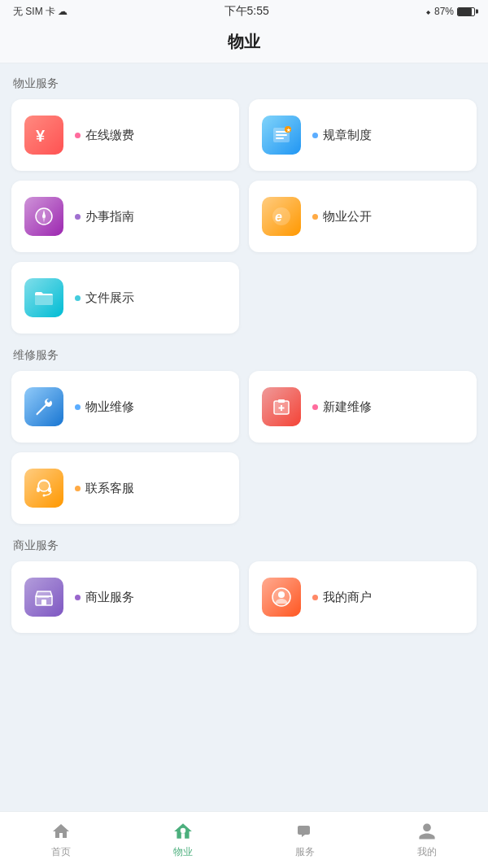 Image resolution: width=488 pixels, height=868 pixels. I want to click on list-icon: ★, so click(281, 135).